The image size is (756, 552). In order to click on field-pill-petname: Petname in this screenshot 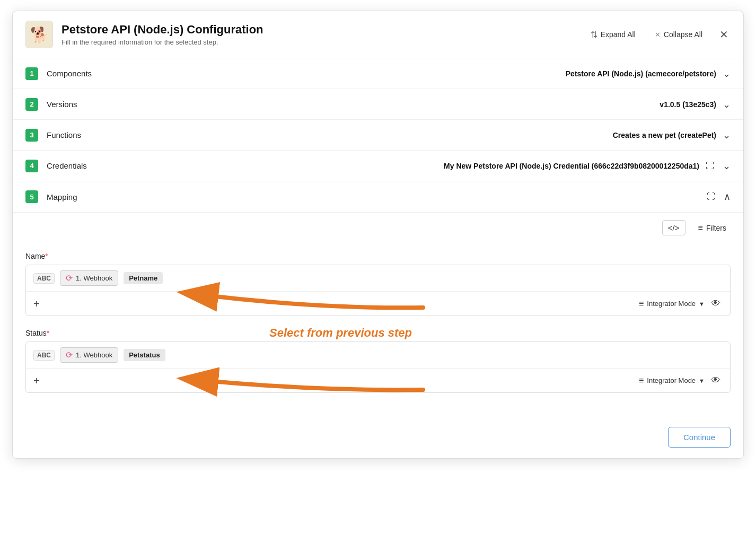, I will do `click(143, 278)`.